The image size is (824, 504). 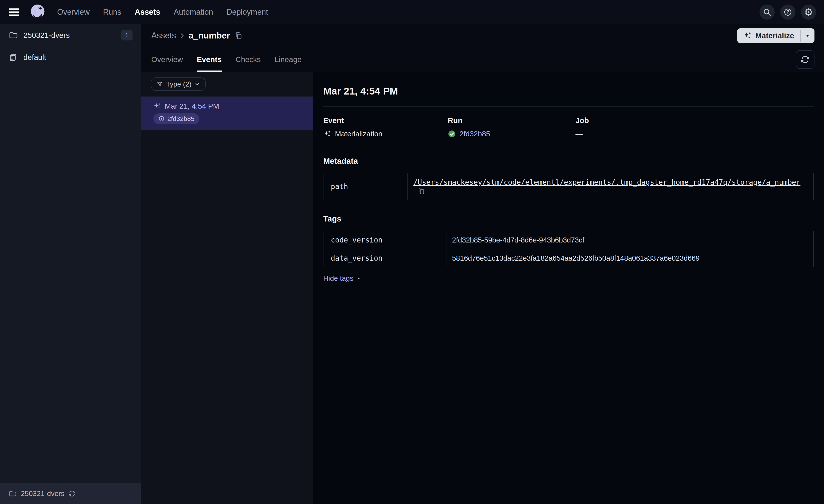 I want to click on primary-nav: Overview Runs Assets Automation Deployme…, so click(x=163, y=12).